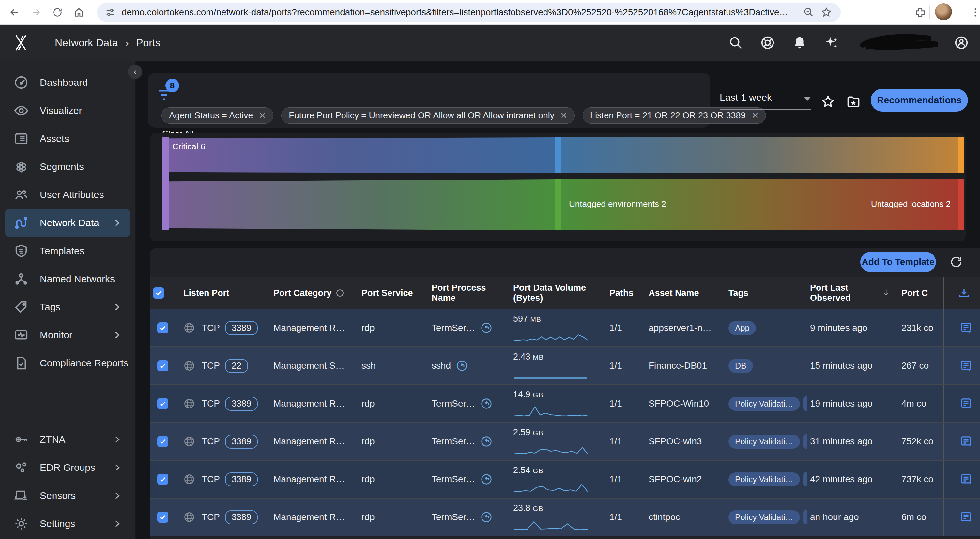 This screenshot has height=539, width=980. What do you see at coordinates (565, 404) in the screenshot?
I see `table-row: TCP 3389 Management R… rdp TermSer… 14.9…` at bounding box center [565, 404].